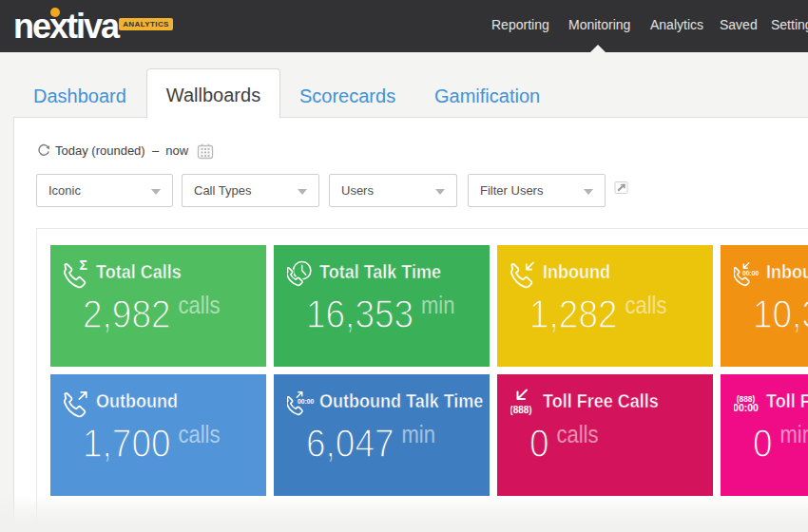 The width and height of the screenshot is (808, 532). I want to click on svg-text: Σ, so click(84, 266).